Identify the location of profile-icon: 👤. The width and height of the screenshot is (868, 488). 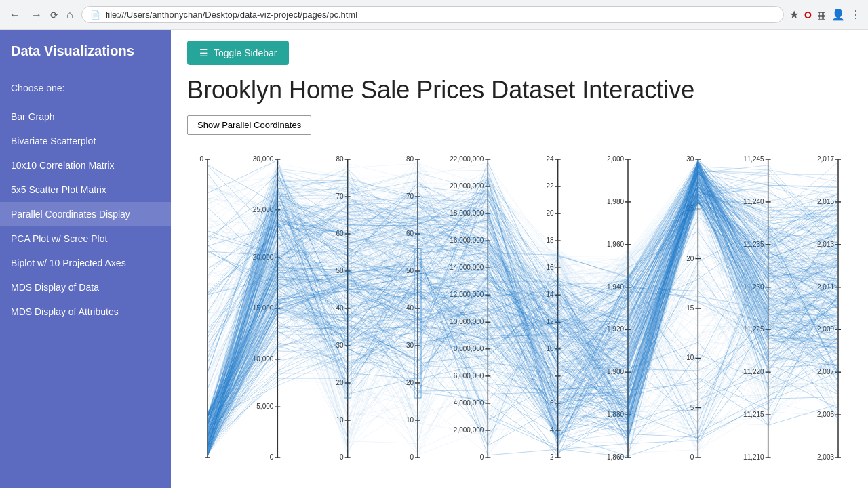
(838, 15).